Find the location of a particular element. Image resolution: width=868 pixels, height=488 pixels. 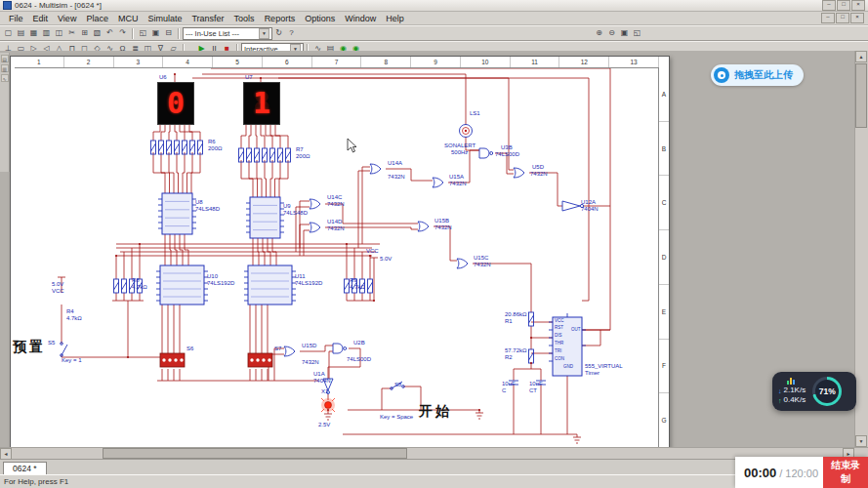

instrument-dock-icon: ∿ is located at coordinates (5, 78).